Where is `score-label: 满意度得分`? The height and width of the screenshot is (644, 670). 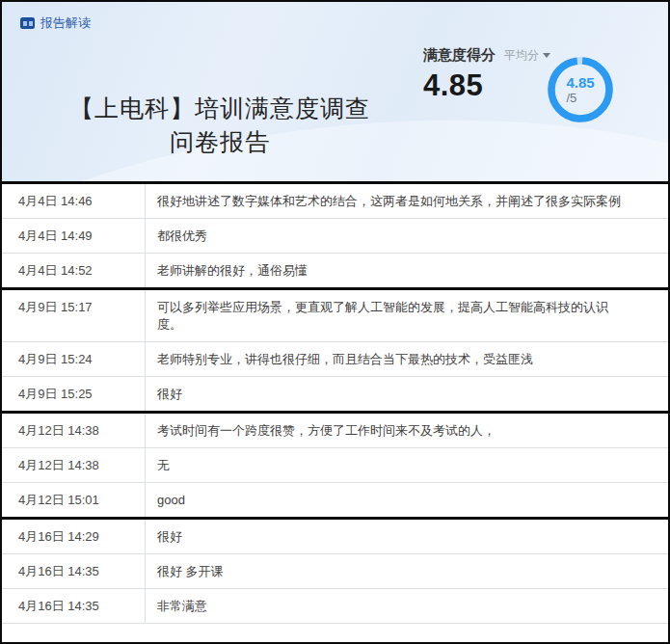
score-label: 满意度得分 is located at coordinates (459, 56).